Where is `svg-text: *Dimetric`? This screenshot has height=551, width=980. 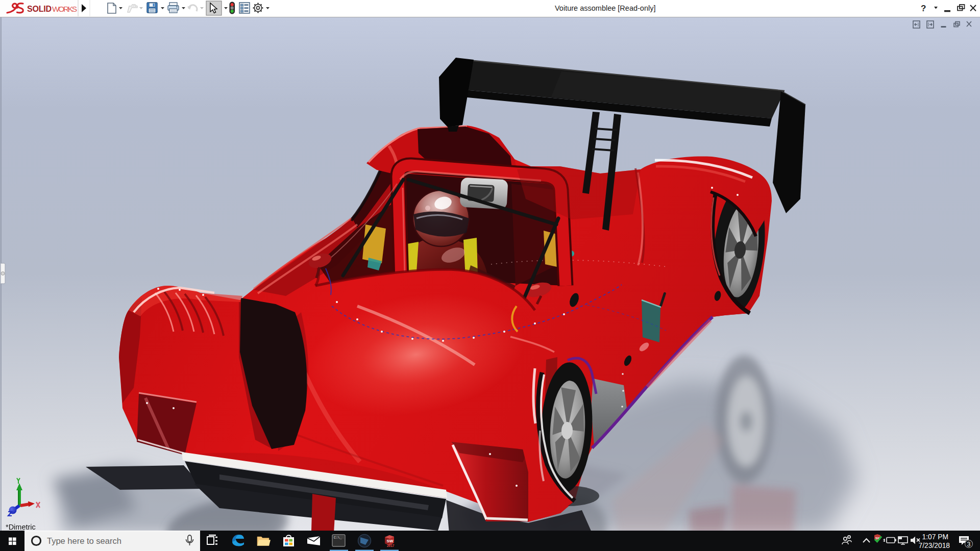
svg-text: *Dimetric is located at coordinates (20, 527).